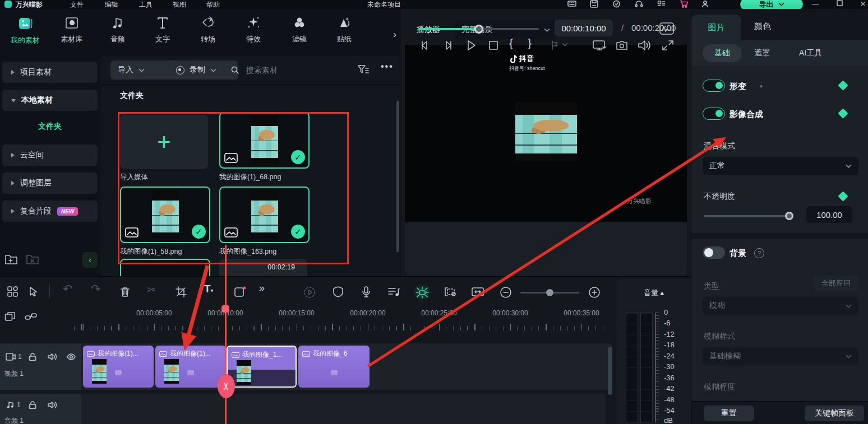 The width and height of the screenshot is (868, 424). What do you see at coordinates (550, 292) in the screenshot?
I see `zoom-knob` at bounding box center [550, 292].